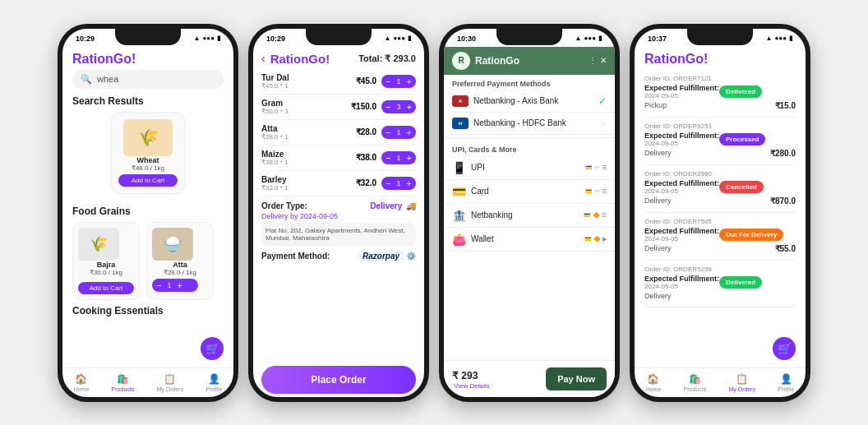 The height and width of the screenshot is (425, 868). What do you see at coordinates (720, 235) in the screenshot?
I see `order-row: Expected Fulfillment: 2024-09-05 Out For…` at bounding box center [720, 235].